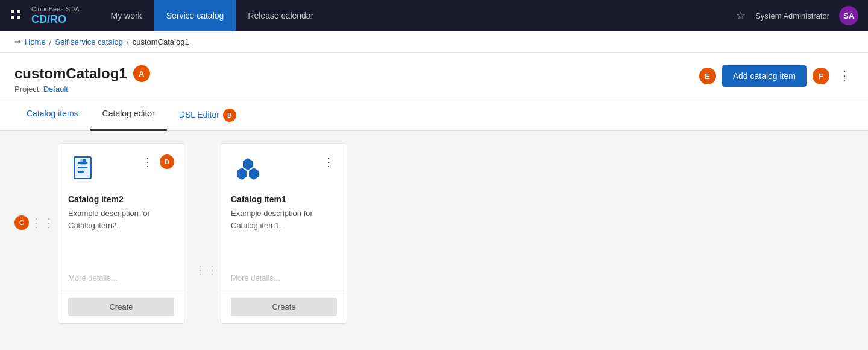 The height and width of the screenshot is (350, 868). What do you see at coordinates (199, 115) in the screenshot?
I see `tab-dsl-editor-label: DSL Editor` at bounding box center [199, 115].